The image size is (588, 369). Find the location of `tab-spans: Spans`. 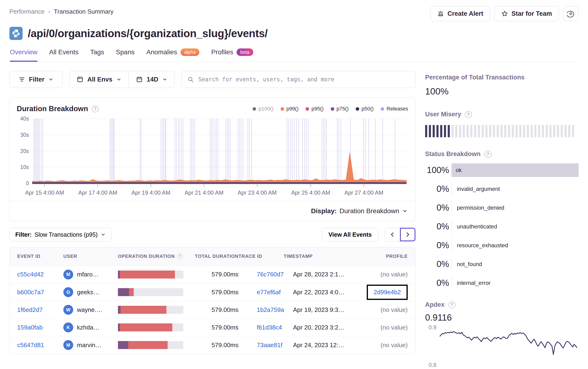

tab-spans: Spans is located at coordinates (125, 55).